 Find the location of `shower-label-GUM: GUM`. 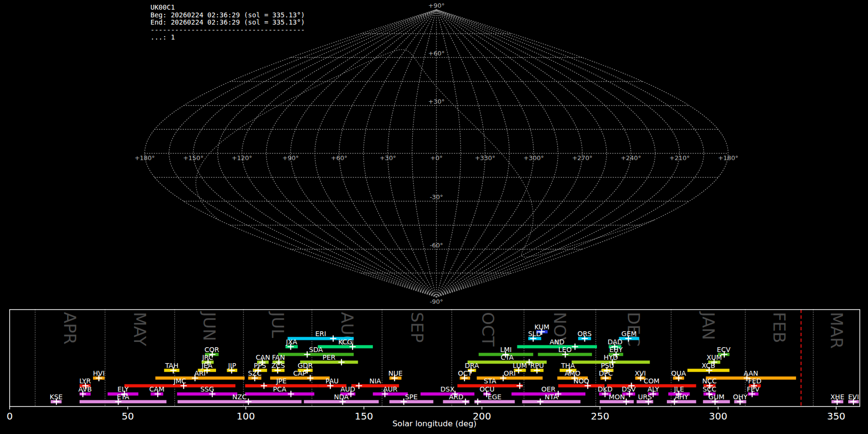

shower-label-GUM: GUM is located at coordinates (717, 397).